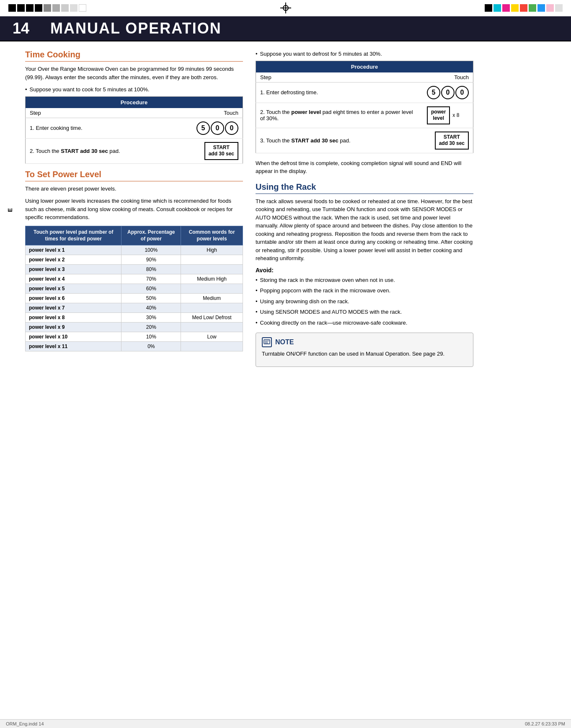 This screenshot has width=571, height=728. I want to click on defrost-procedure-title: Procedure, so click(364, 67).